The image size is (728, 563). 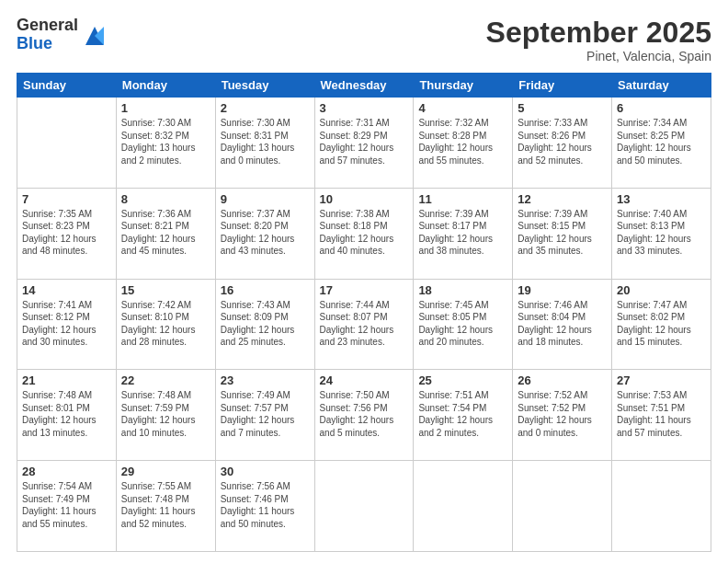 What do you see at coordinates (265, 506) in the screenshot?
I see `table-cell: 30Sunrise: 7:56 AM Sunset: 7:46 PM Dayli…` at bounding box center [265, 506].